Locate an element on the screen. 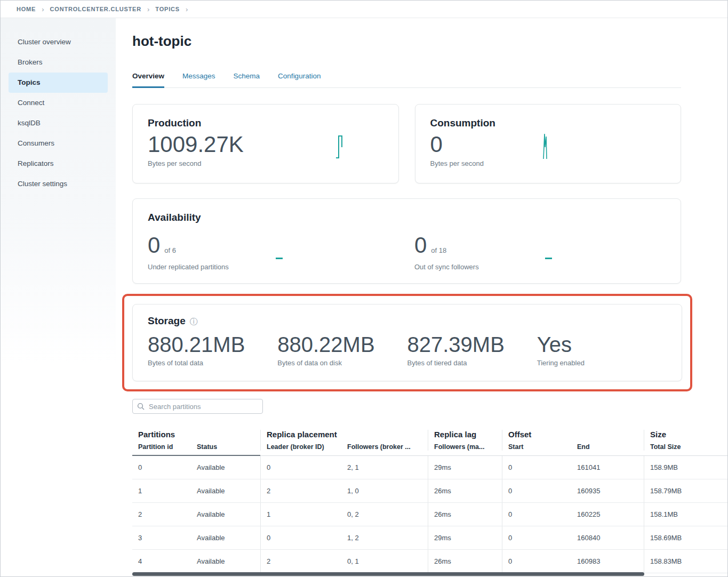 This screenshot has width=728, height=577. storage-stats: 880.21MB Bytes of total data 880.22MB By… is located at coordinates (407, 350).